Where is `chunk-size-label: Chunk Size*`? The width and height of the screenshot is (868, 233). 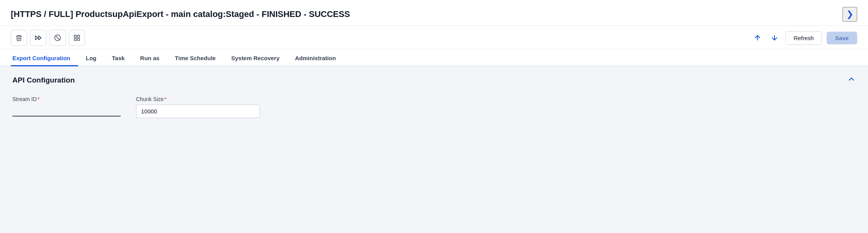
chunk-size-label: Chunk Size* is located at coordinates (198, 99).